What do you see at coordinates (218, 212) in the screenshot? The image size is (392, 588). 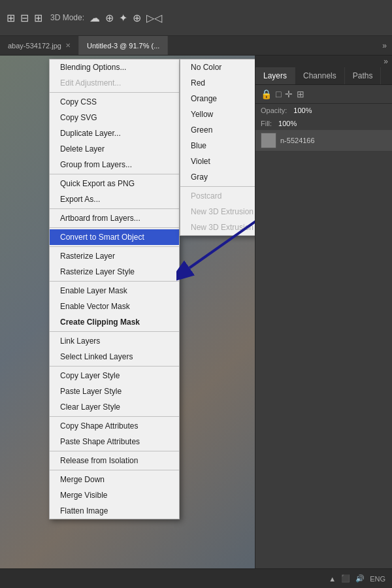 I see `submenu-3d-extrusion-selected: New 3D Extrusion from Selected Layer` at bounding box center [218, 212].